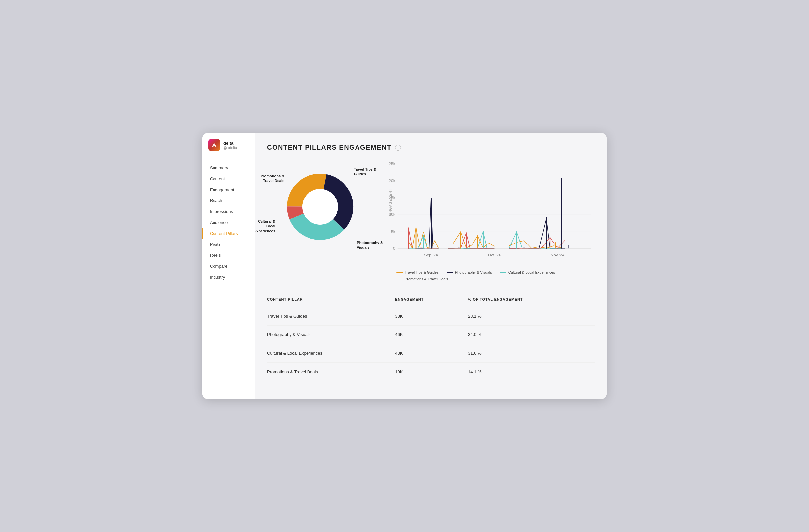 The height and width of the screenshot is (532, 809). What do you see at coordinates (532, 335) in the screenshot?
I see `table-cell-pct: 34.0 %` at bounding box center [532, 335].